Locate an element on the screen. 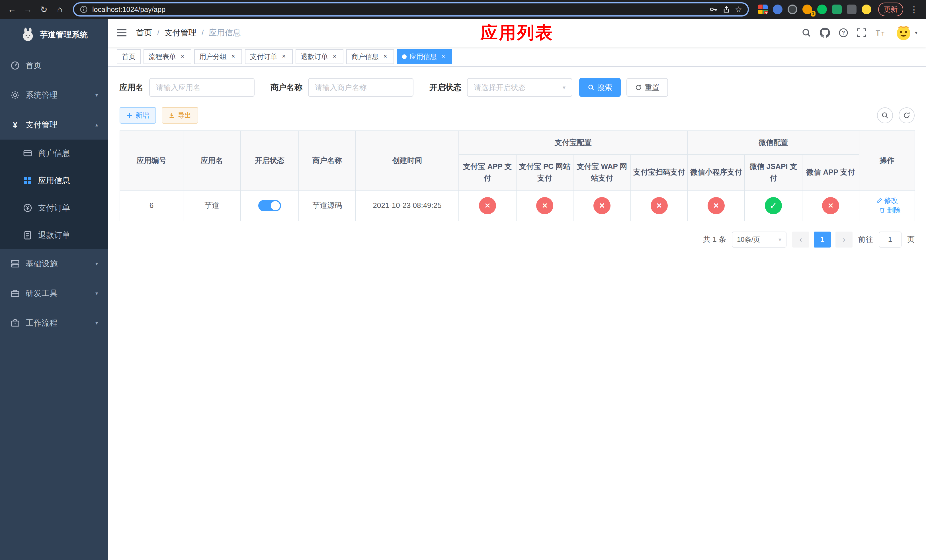  chrome-menu-button: ⋮ is located at coordinates (914, 9).